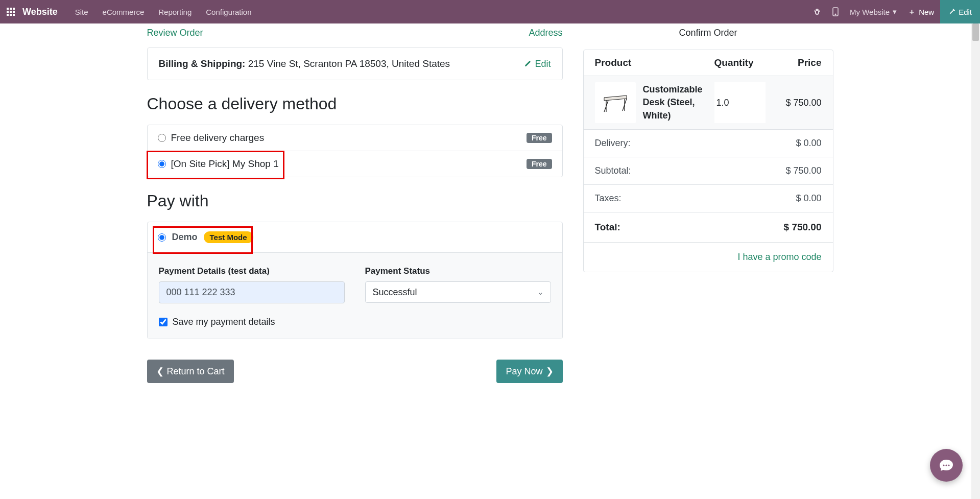 The image size is (980, 499). Describe the element at coordinates (196, 372) in the screenshot. I see `return-label: Return to Cart` at that location.